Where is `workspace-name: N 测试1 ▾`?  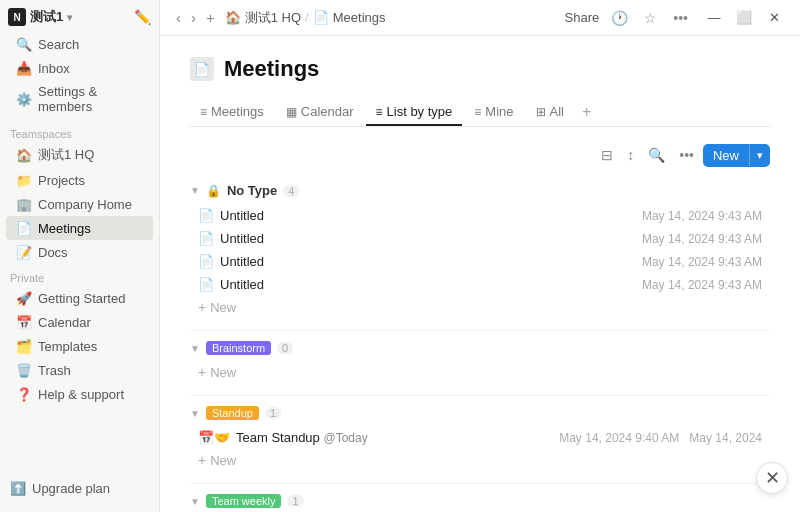
workspace-name: N 测试1 ▾ is located at coordinates (40, 17).